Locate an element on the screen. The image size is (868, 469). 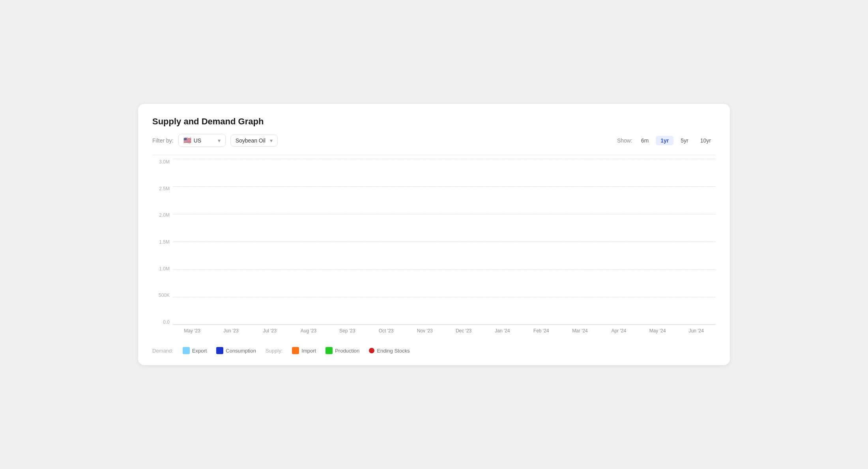
y-label-2m: 2.0M is located at coordinates (164, 215).